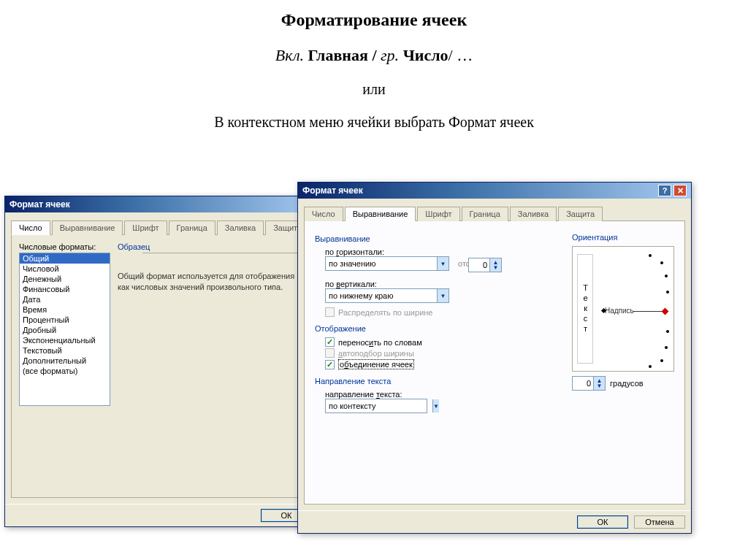  Describe the element at coordinates (585, 309) in the screenshot. I see `vertical-text-preview: Текст` at that location.